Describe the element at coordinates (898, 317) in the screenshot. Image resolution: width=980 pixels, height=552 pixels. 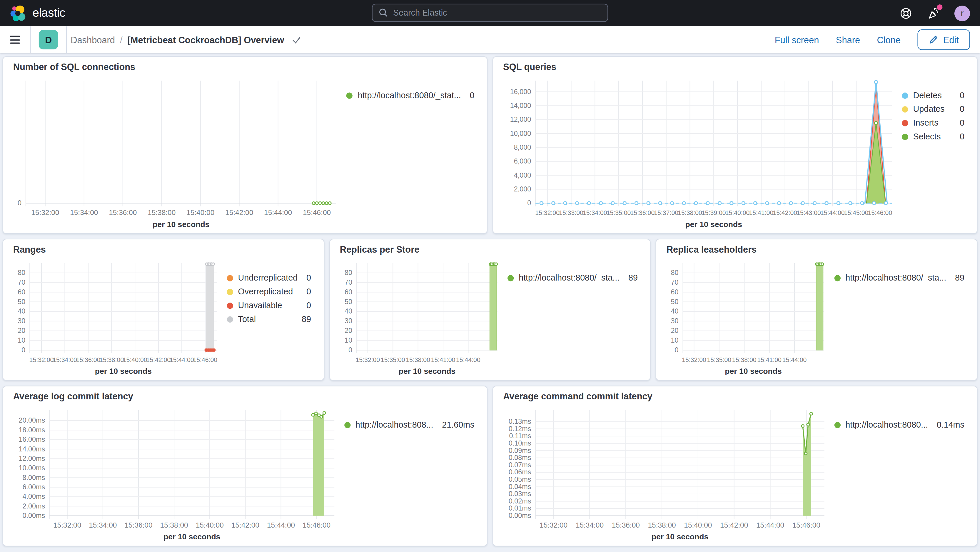
I see `chart-legend: http://localhost:8080/_sta... 89` at that location.